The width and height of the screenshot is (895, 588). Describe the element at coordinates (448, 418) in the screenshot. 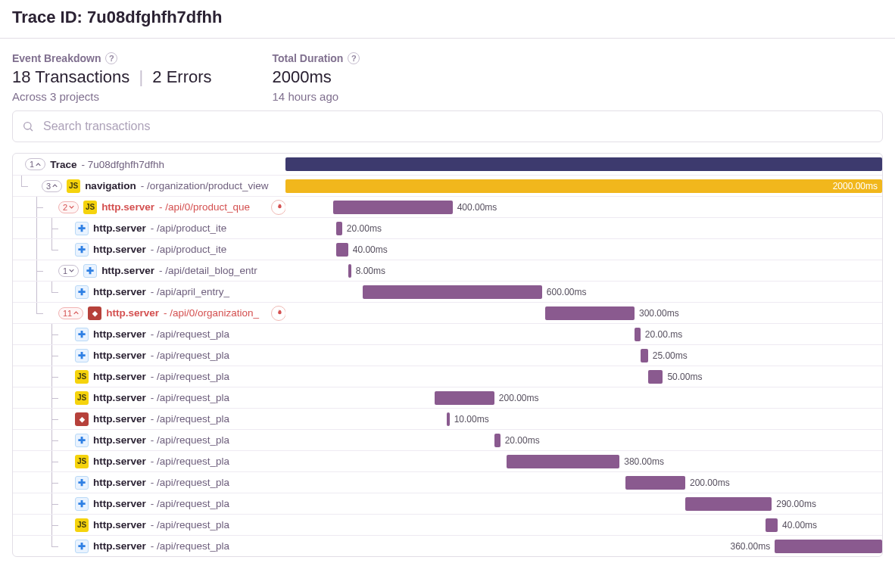

I see `waterfall-row: ◆http.server - /api/request_pla10.00ms` at that location.